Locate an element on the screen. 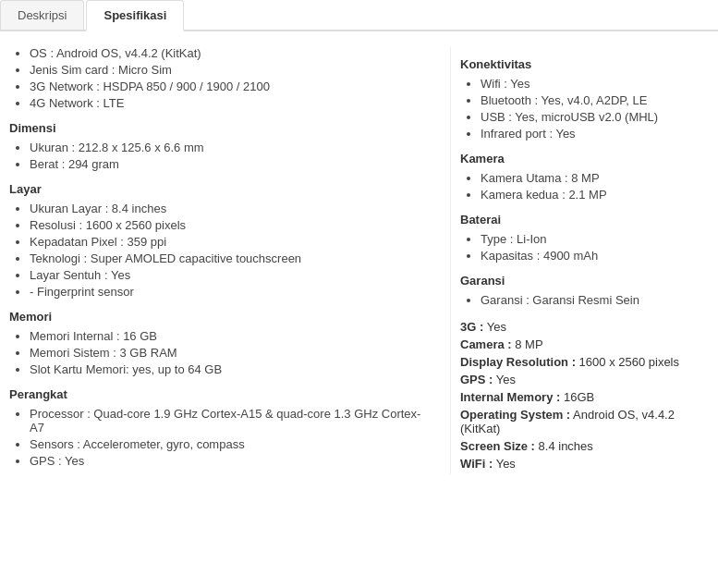 This screenshot has width=718, height=588. summary-value: 8.4 inches is located at coordinates (566, 446).